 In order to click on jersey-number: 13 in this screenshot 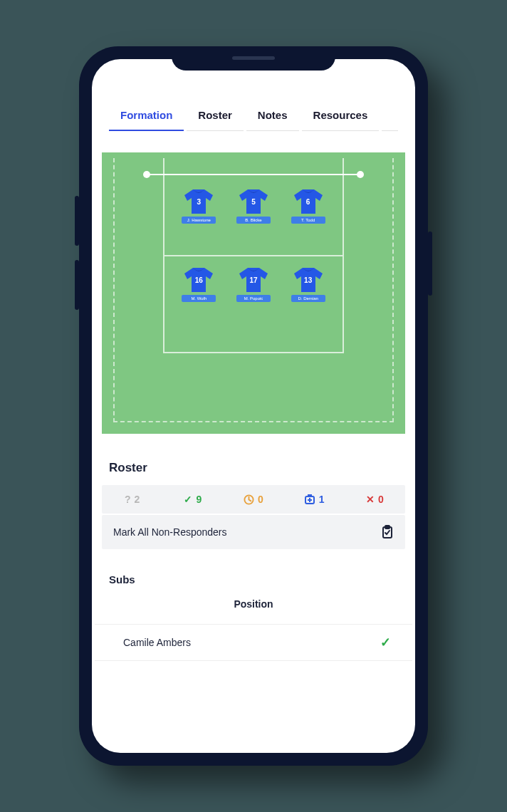, I will do `click(308, 281)`.